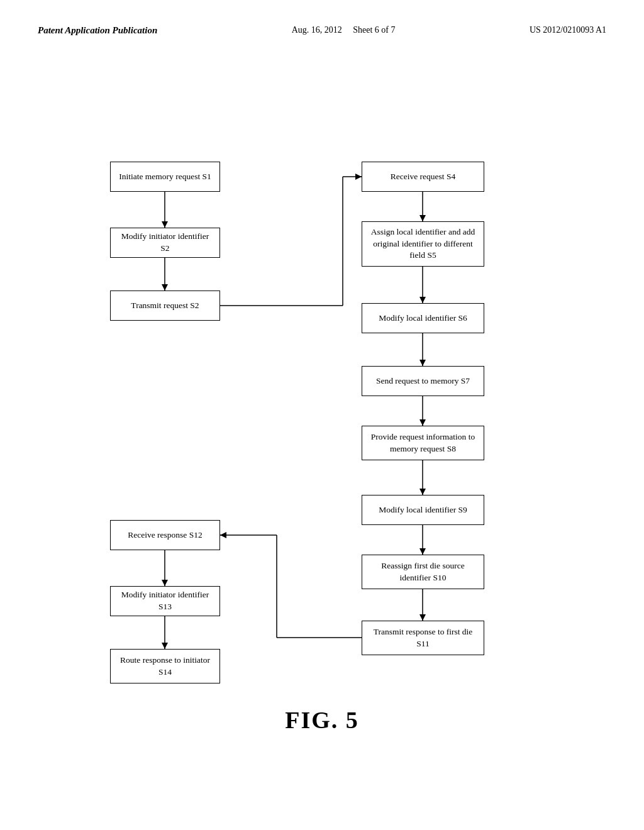  Describe the element at coordinates (423, 572) in the screenshot. I see `box-s10: Reassign first die source identifier S10` at that location.